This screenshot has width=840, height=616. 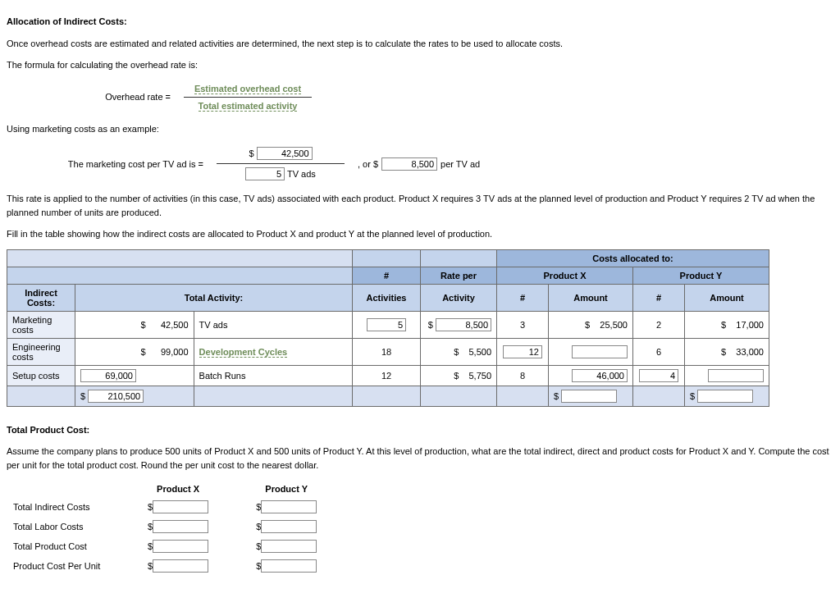 What do you see at coordinates (135, 351) in the screenshot?
I see `row-total-amount: $ 99,000` at bounding box center [135, 351].